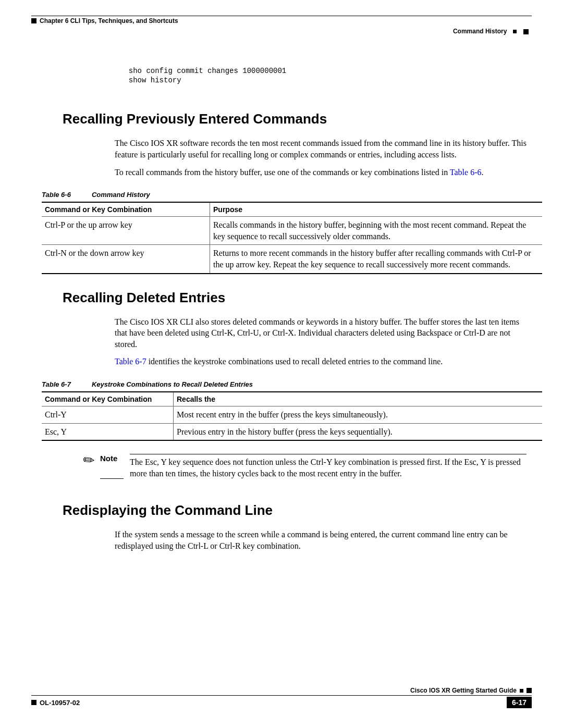  Describe the element at coordinates (358, 415) in the screenshot. I see `table-cell: Most recent entry in the buffer (press t…` at that location.